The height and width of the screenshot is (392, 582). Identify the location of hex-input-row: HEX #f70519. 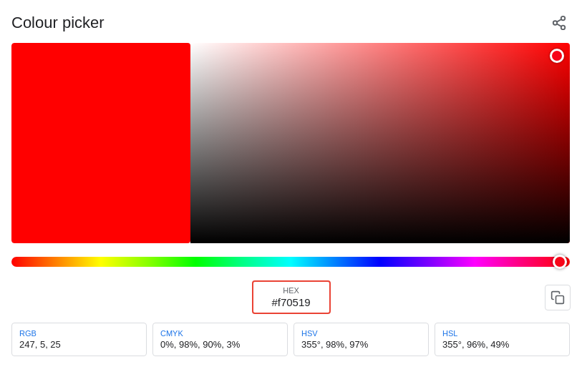
(291, 298).